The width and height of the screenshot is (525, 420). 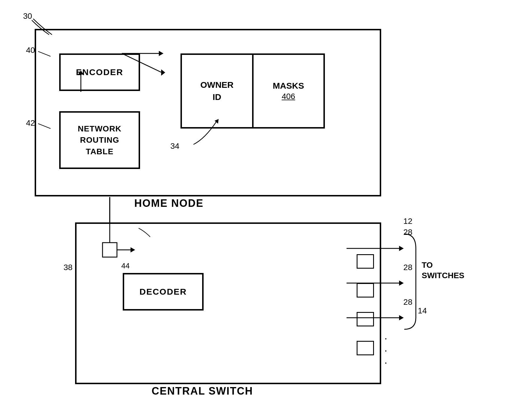 What do you see at coordinates (288, 86) in the screenshot?
I see `masks-label: MASKS` at bounding box center [288, 86].